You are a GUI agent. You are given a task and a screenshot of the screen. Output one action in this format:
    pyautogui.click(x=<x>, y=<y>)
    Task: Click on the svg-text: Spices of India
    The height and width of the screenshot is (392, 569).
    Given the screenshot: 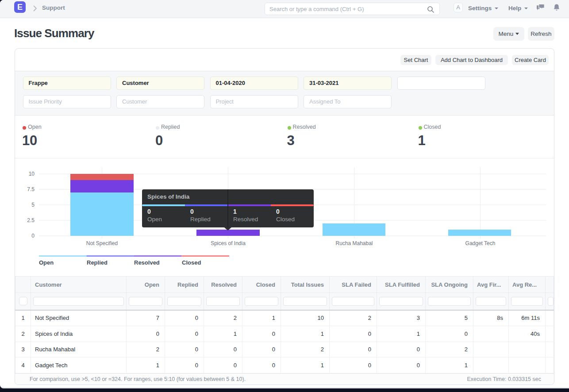 What is the action you would take?
    pyautogui.click(x=228, y=243)
    